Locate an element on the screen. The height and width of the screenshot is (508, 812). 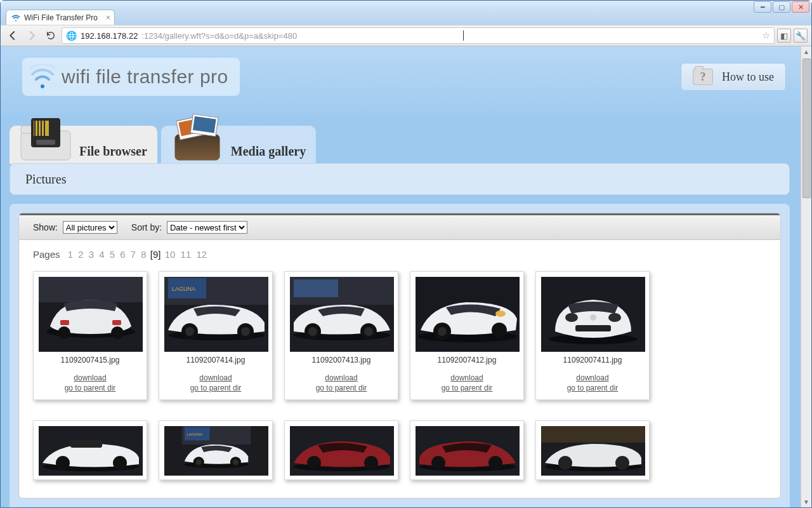
back-button is located at coordinates (13, 36).